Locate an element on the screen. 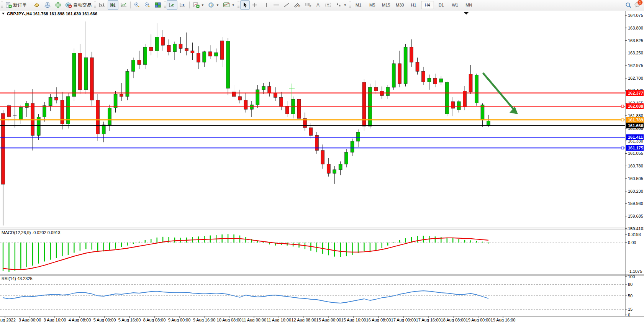 This screenshot has width=644, height=323. toolbar-right: 1 is located at coordinates (633, 5).